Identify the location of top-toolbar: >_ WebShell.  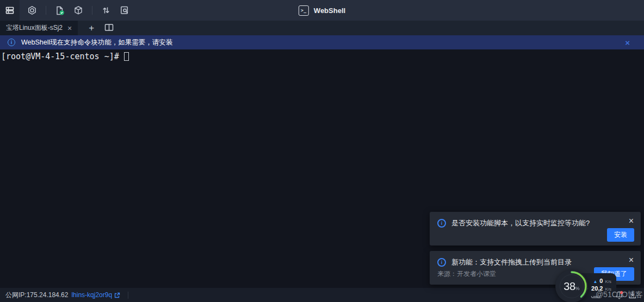
(322, 10).